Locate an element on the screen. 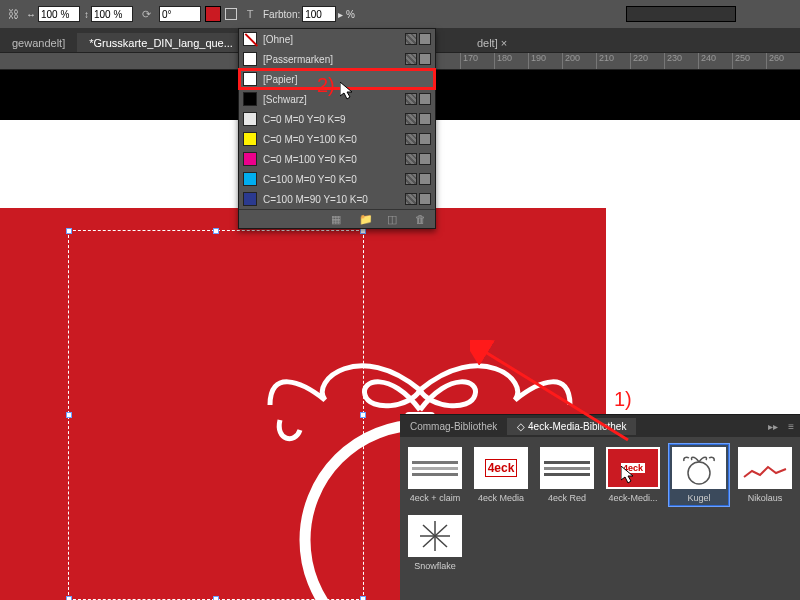 Image resolution: width=800 pixels, height=600 pixels. library-item-label: 4eck-Medi... is located at coordinates (632, 498).